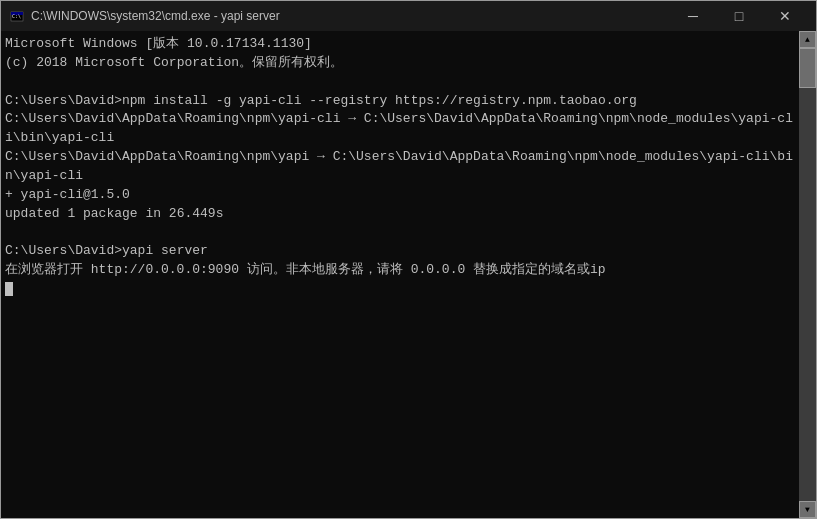 This screenshot has height=519, width=817. What do you see at coordinates (400, 167) in the screenshot?
I see `terminal-line: C:\Users\David\AppData\Roaming\npm\yapi …` at bounding box center [400, 167].